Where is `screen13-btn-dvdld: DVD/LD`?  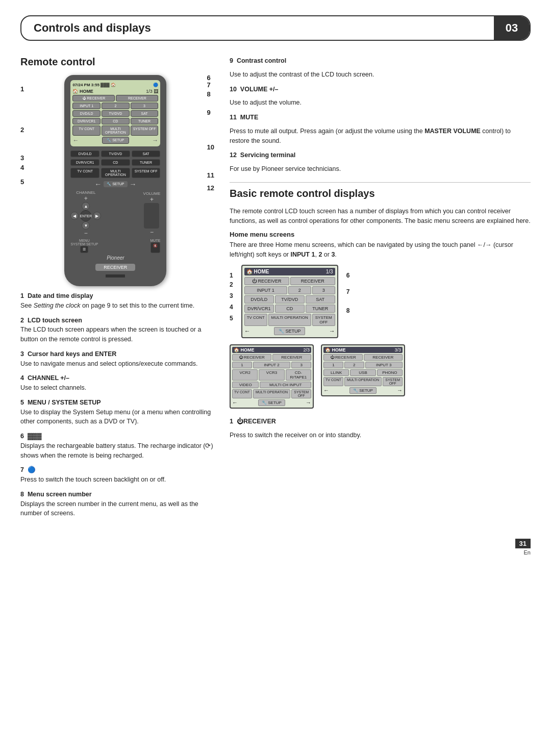 screen13-btn-dvdld: DVD/LD is located at coordinates (259, 299).